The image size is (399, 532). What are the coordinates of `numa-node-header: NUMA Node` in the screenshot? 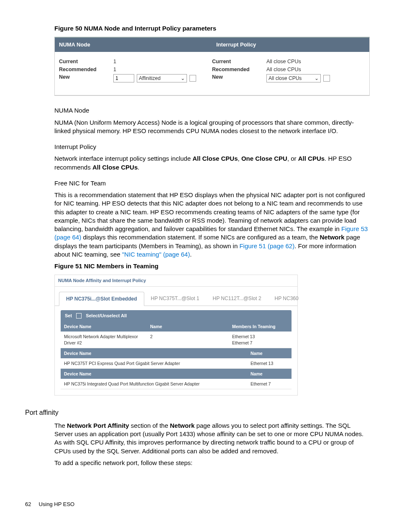 It's located at (133, 45).